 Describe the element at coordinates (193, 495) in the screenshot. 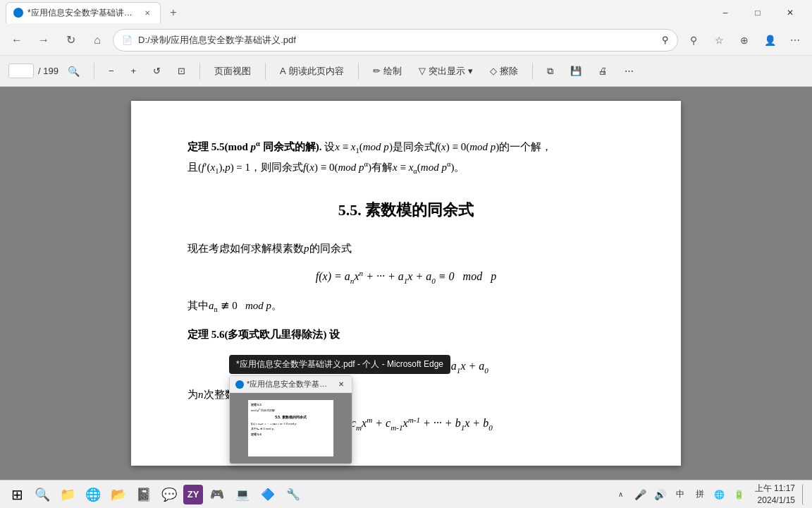

I see `taskbar-zy: ZY` at that location.